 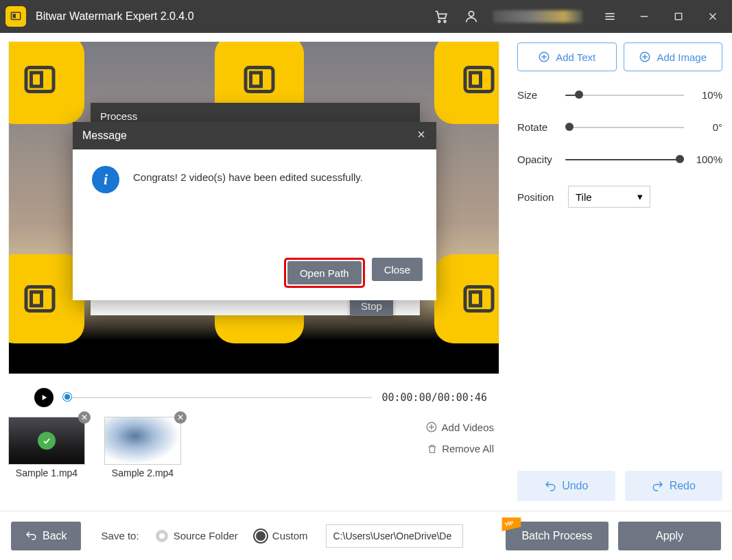 What do you see at coordinates (557, 536) in the screenshot?
I see `batch-process-button: VIP Batch Process` at bounding box center [557, 536].